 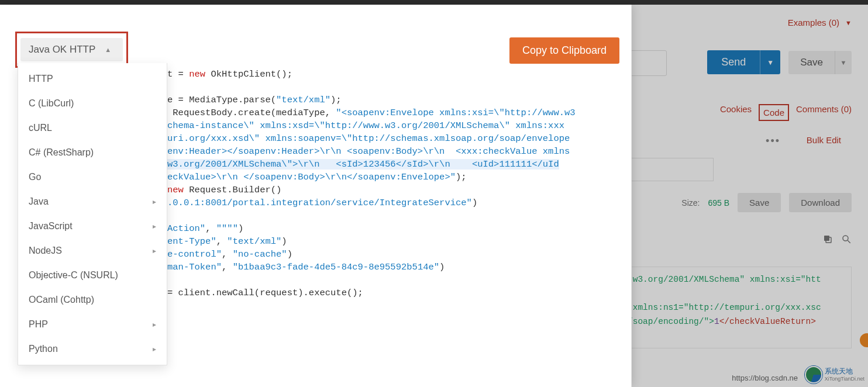 I want to click on request-links-row: Cookies Code Comments (0), so click(x=786, y=112).